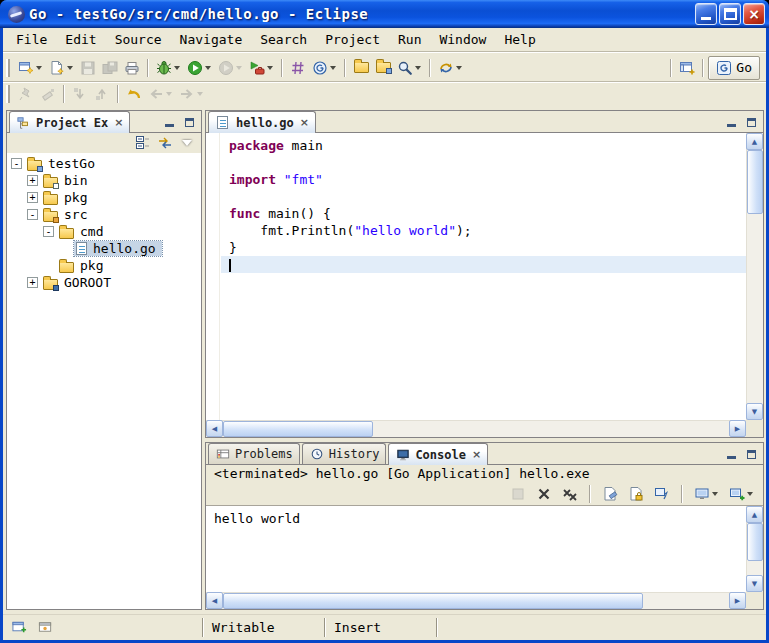 This screenshot has width=769, height=643. Describe the element at coordinates (383, 68) in the screenshot. I see `open-project-button` at that location.